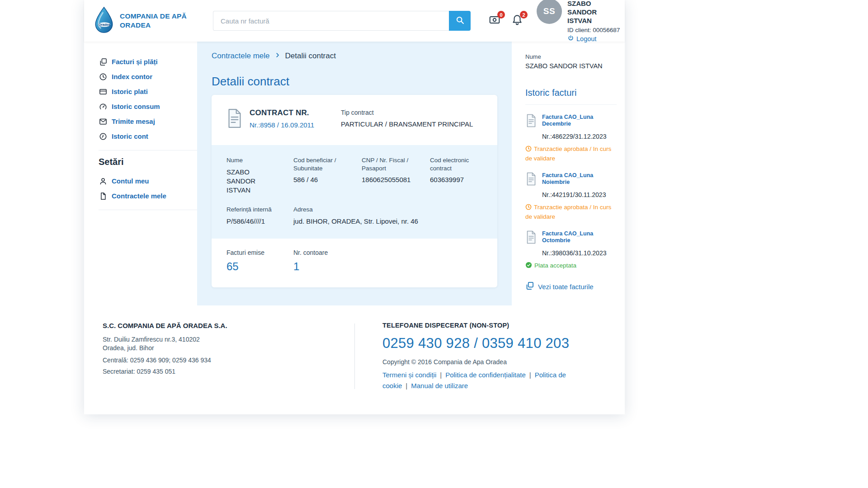  What do you see at coordinates (504, 325) in the screenshot?
I see `dispatch-title: TELEFOANE DISPECERAT (NON-STOP)` at bounding box center [504, 325].